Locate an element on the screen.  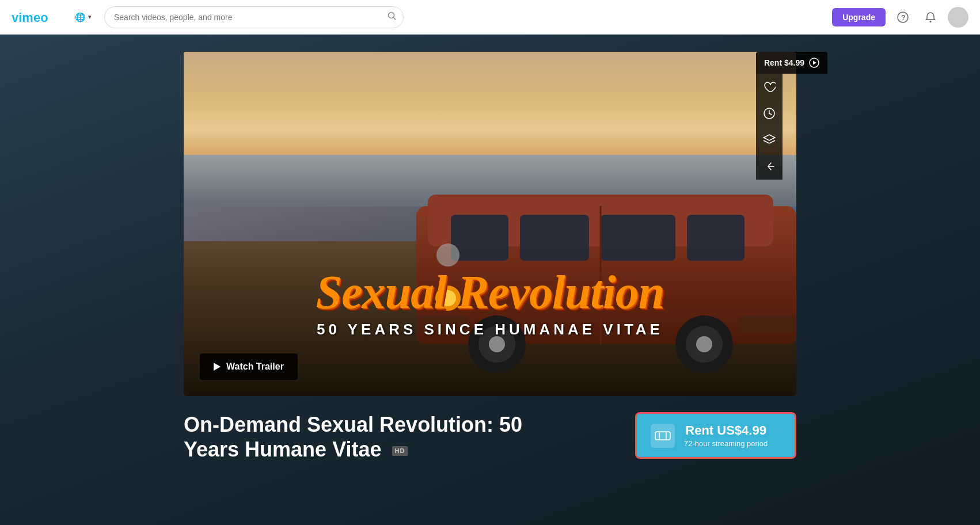
movie-title-line1: On-Demand Sexual Revolution: 50 is located at coordinates (353, 425).